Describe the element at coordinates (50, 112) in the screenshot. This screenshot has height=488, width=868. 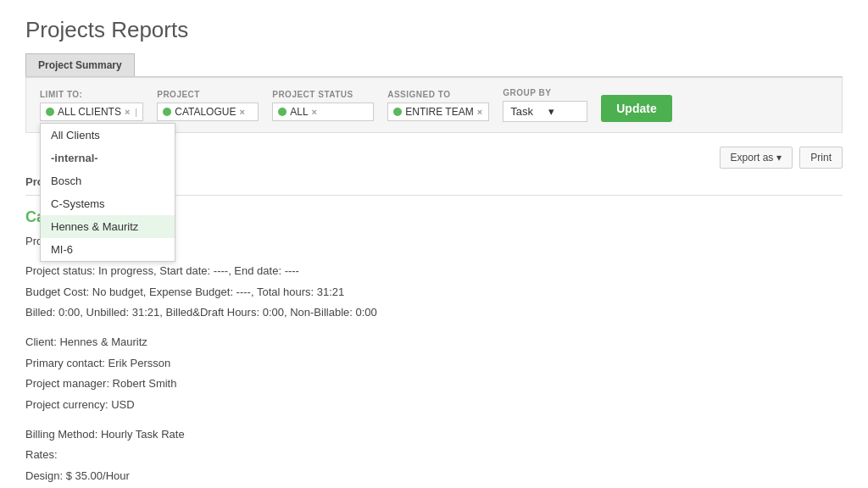
I see `limit-to-dot` at that location.